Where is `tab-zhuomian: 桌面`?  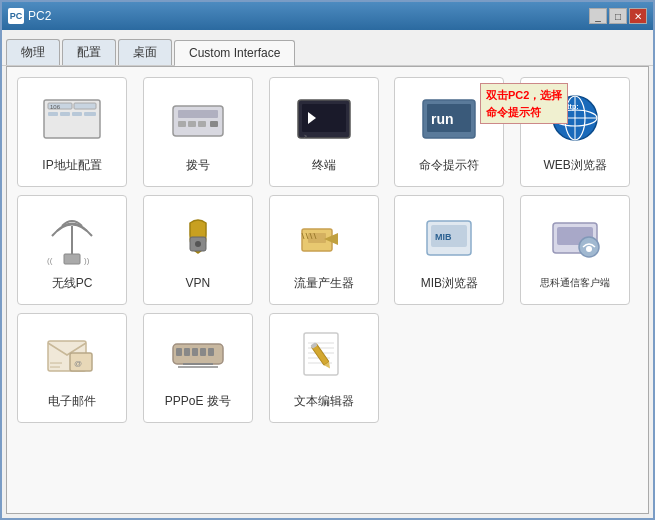
tab-zhuomian: 桌面 is located at coordinates (145, 52).